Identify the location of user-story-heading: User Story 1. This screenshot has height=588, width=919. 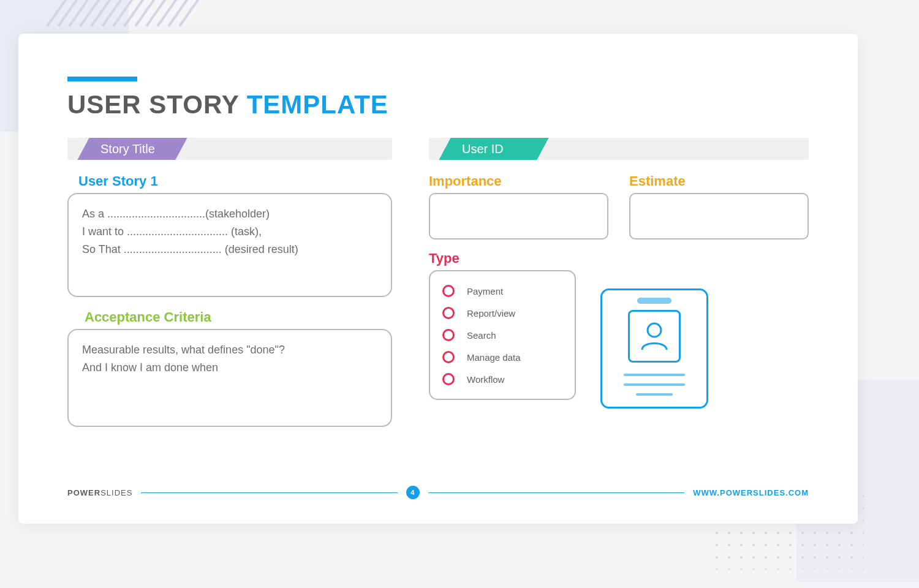
(235, 181).